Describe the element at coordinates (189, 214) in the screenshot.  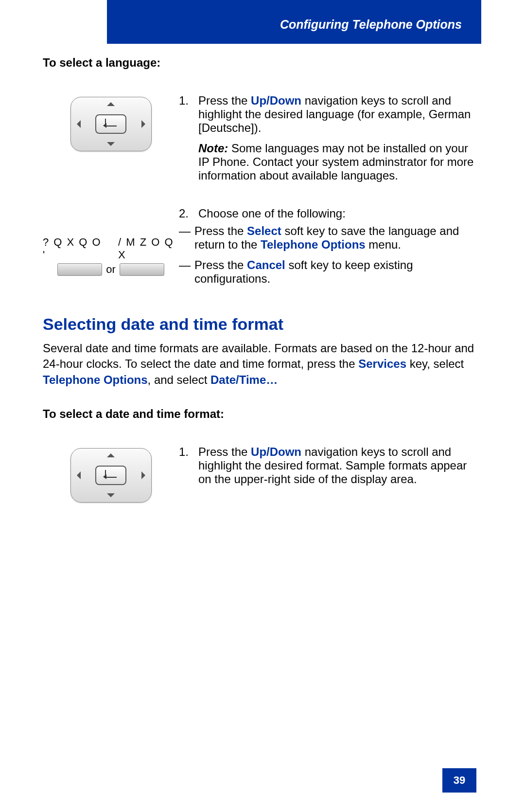
I see `step-number: 2.` at that location.